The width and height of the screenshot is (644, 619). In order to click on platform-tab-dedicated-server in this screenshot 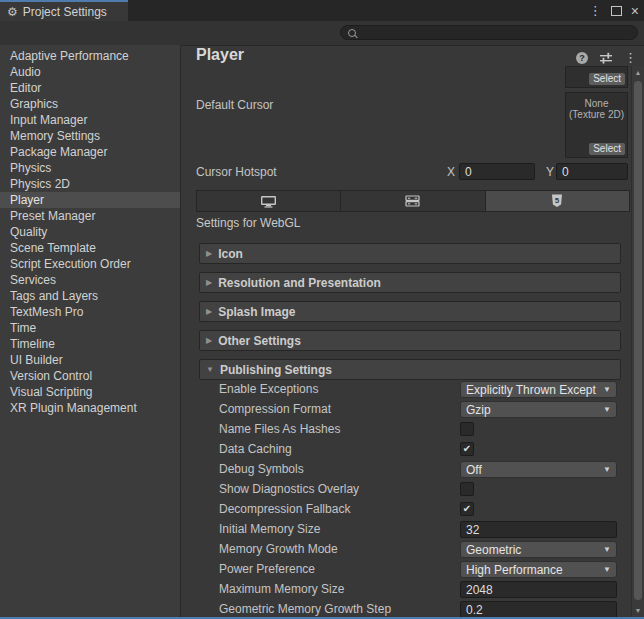, I will do `click(413, 201)`.